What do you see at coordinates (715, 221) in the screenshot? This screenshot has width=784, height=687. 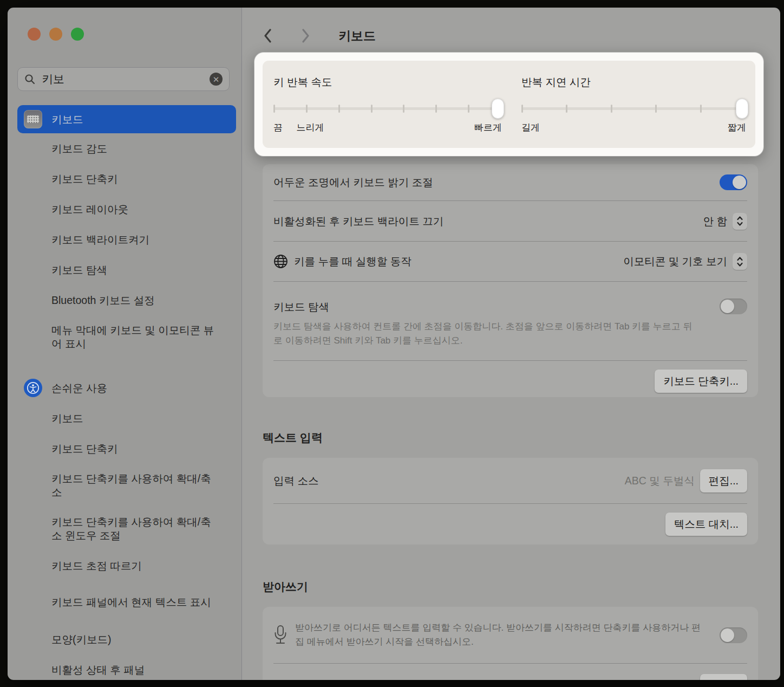 I see `dropdown-value: 안 함` at bounding box center [715, 221].